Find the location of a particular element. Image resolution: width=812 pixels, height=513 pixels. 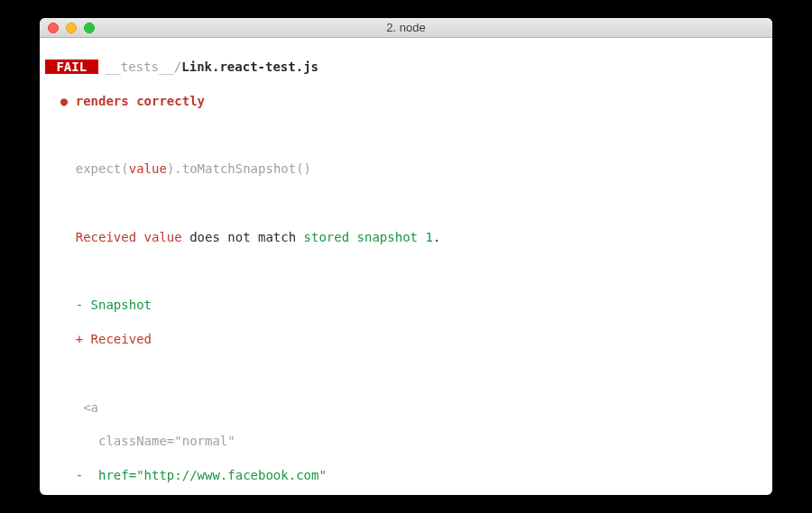

diff-removed: - href="http://www.facebook.com" is located at coordinates (406, 476).